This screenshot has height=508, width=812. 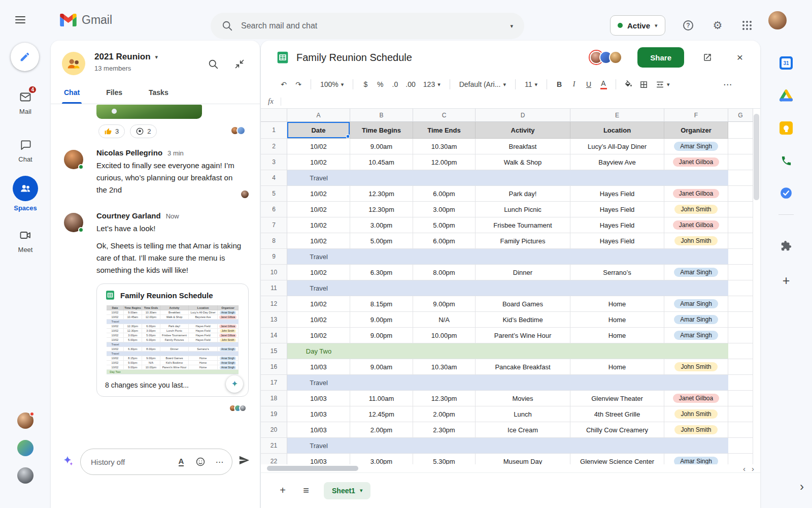 What do you see at coordinates (777, 20) in the screenshot?
I see `user-avatar` at bounding box center [777, 20].